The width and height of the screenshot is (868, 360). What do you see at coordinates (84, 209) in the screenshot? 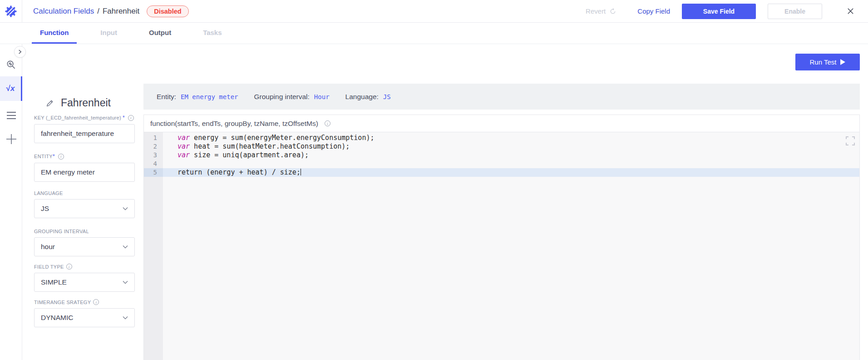
I see `language-select: JS` at bounding box center [84, 209].